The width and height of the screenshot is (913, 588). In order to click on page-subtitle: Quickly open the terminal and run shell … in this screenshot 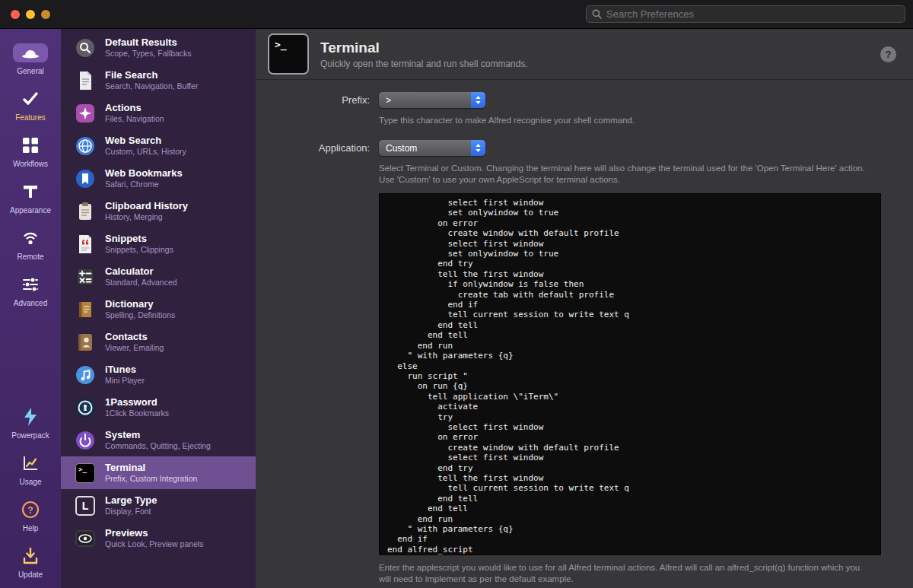, I will do `click(425, 64)`.